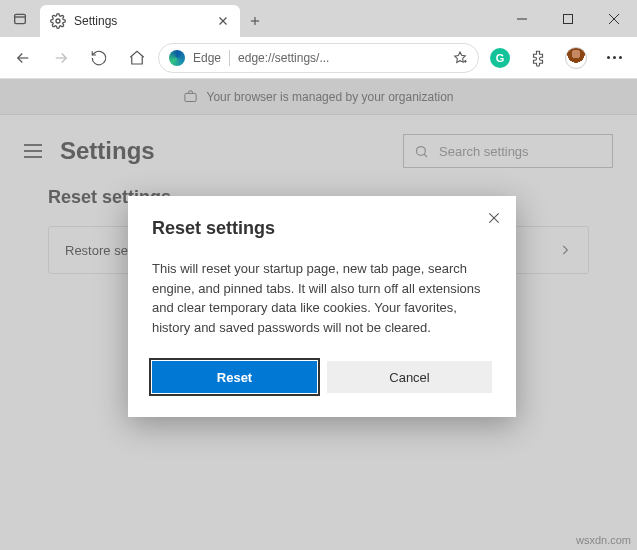 The height and width of the screenshot is (550, 637). What do you see at coordinates (538, 58) in the screenshot?
I see `extensions-button` at bounding box center [538, 58].